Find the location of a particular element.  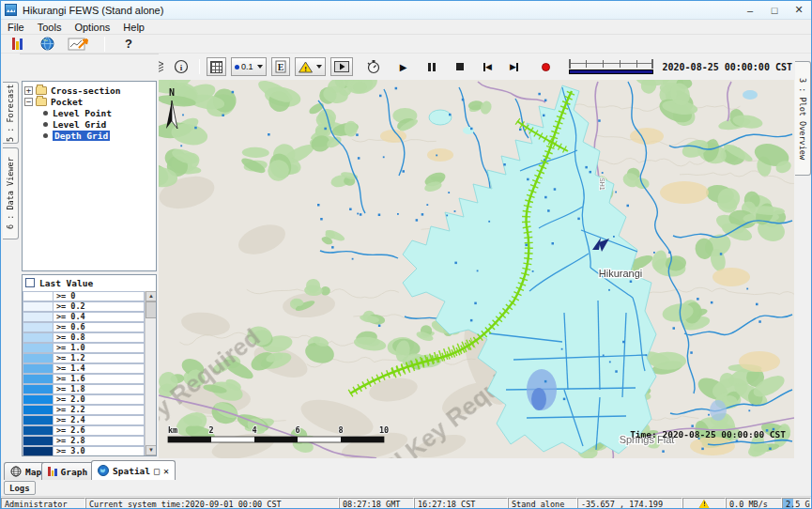

status-mode: Stand alone is located at coordinates (543, 503).